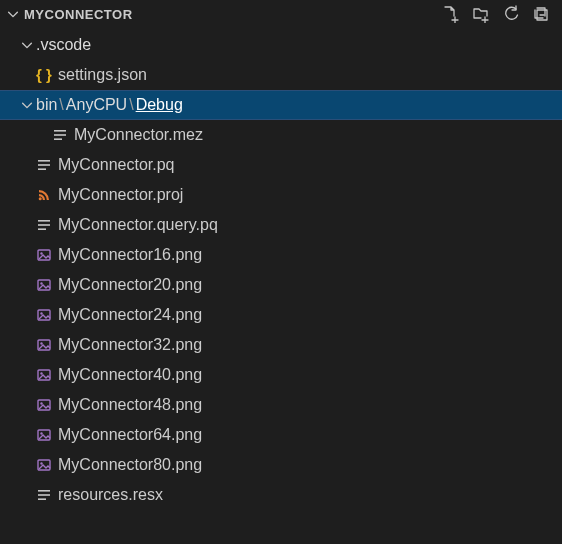 This screenshot has height=544, width=562. I want to click on file-item: resources.resx, so click(281, 495).